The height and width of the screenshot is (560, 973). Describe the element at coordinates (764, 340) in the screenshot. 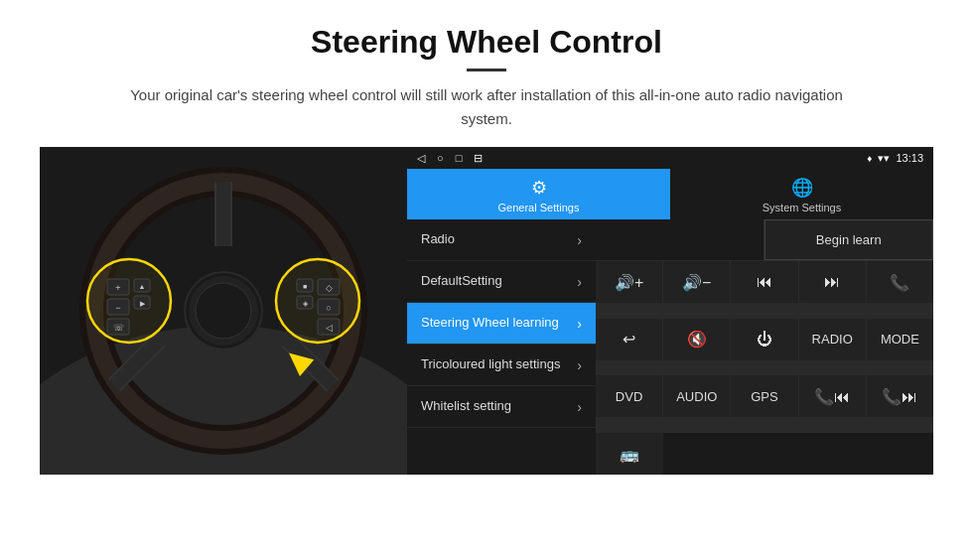

I see `power-button: ⏻` at that location.